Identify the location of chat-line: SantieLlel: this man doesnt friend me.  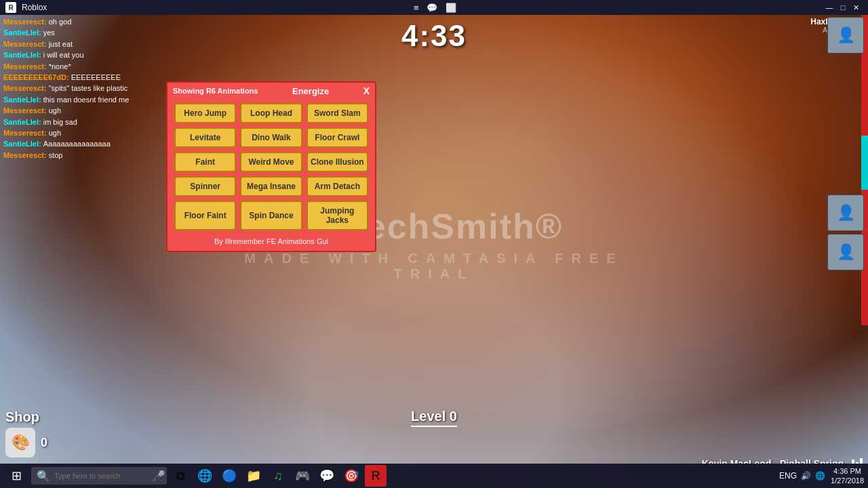
(85, 100).